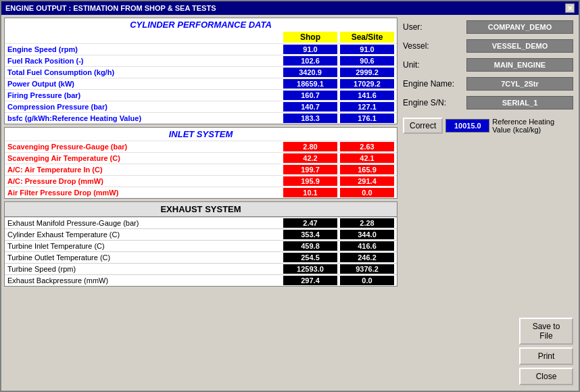  I want to click on correct-button: Correct, so click(423, 126).